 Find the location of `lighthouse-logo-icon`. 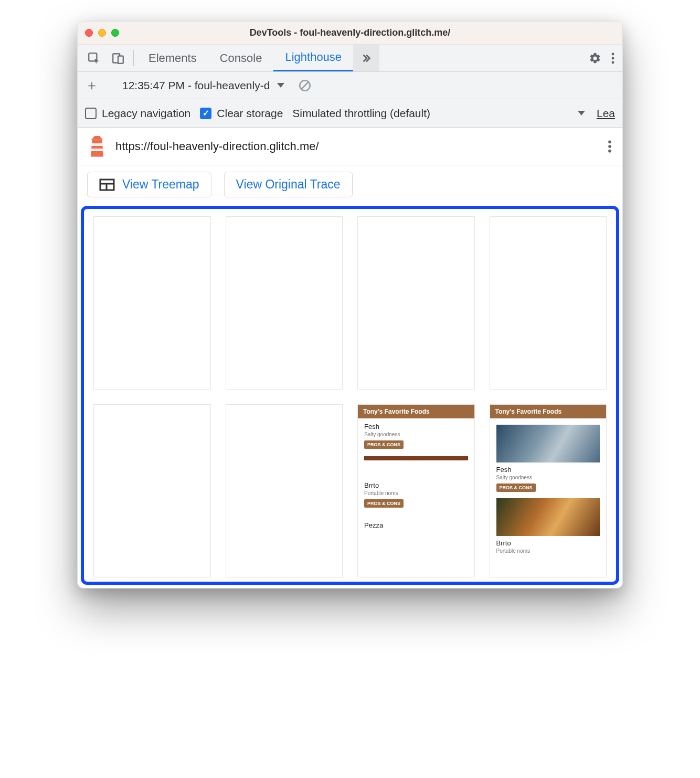

lighthouse-logo-icon is located at coordinates (97, 146).